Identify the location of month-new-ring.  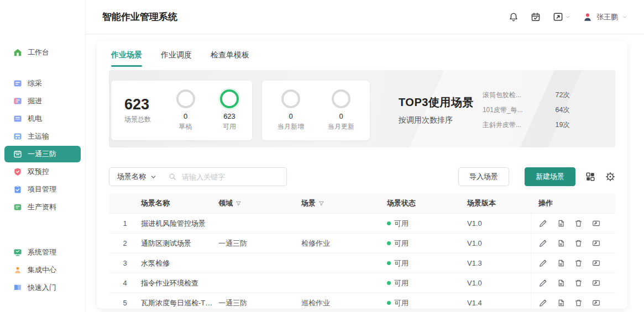
(291, 99).